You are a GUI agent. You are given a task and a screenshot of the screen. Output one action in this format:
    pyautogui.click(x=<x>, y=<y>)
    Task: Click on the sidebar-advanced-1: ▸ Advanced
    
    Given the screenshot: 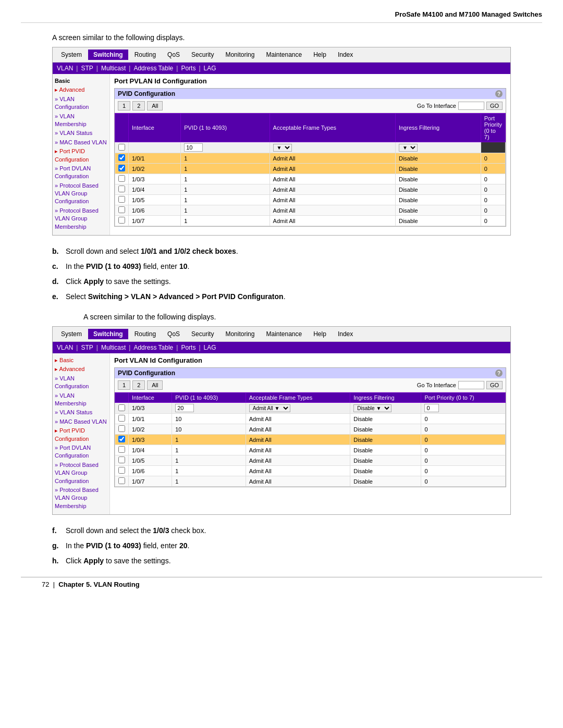 What is the action you would take?
    pyautogui.click(x=81, y=90)
    